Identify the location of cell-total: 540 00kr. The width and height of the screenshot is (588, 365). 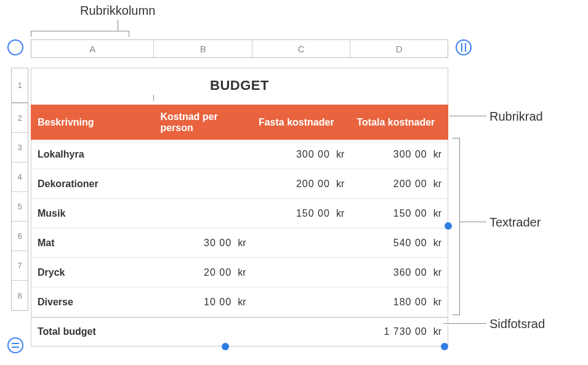
(399, 243).